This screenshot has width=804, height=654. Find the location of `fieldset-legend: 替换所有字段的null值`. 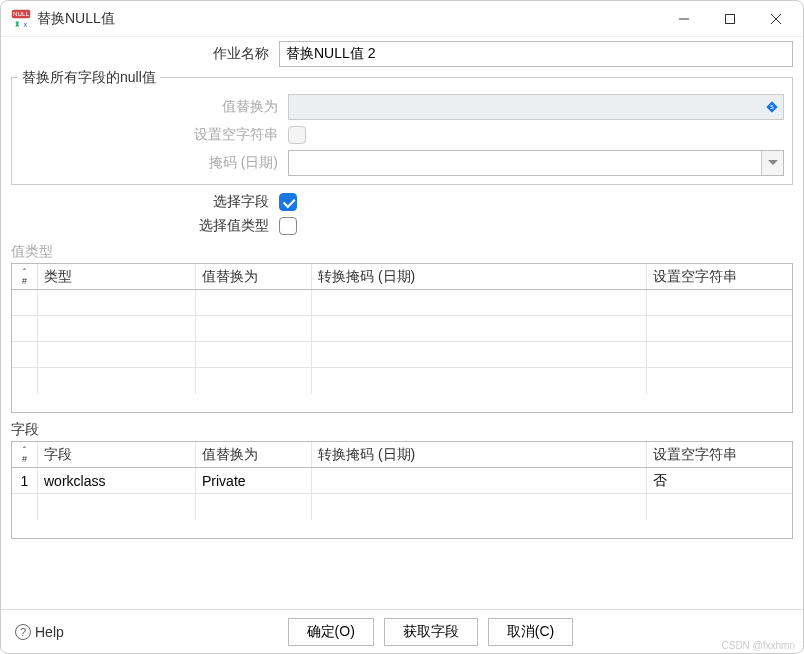

fieldset-legend: 替换所有字段的null值 is located at coordinates (89, 78).